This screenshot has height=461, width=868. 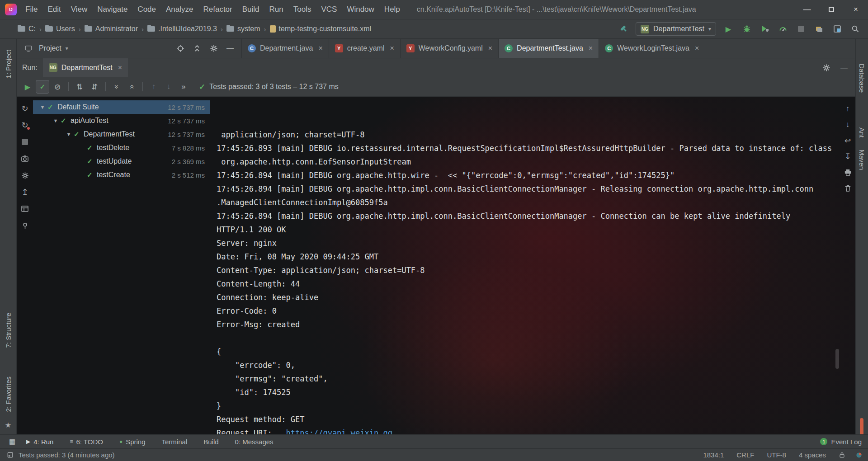 What do you see at coordinates (855, 29) in the screenshot?
I see `search-everywhere-icon` at bounding box center [855, 29].